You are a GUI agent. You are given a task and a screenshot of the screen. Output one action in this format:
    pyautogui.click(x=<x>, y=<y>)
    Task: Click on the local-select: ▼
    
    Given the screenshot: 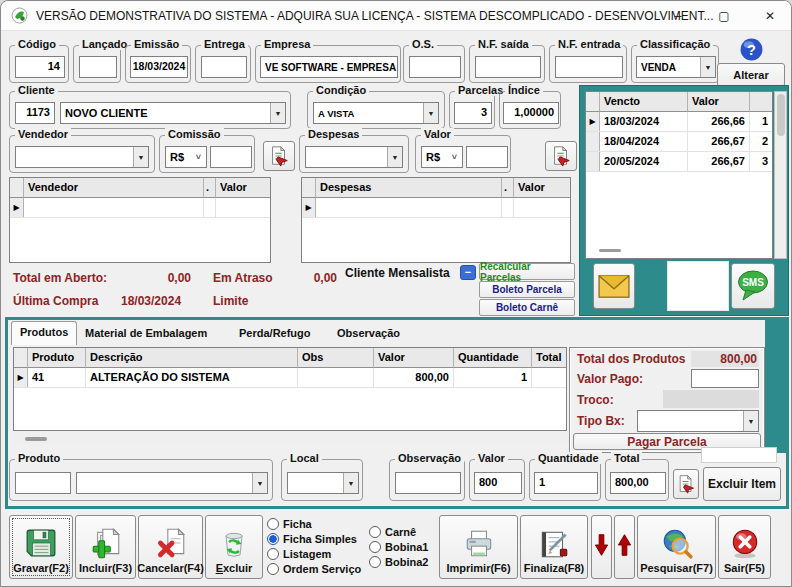 What is the action you would take?
    pyautogui.click(x=323, y=483)
    